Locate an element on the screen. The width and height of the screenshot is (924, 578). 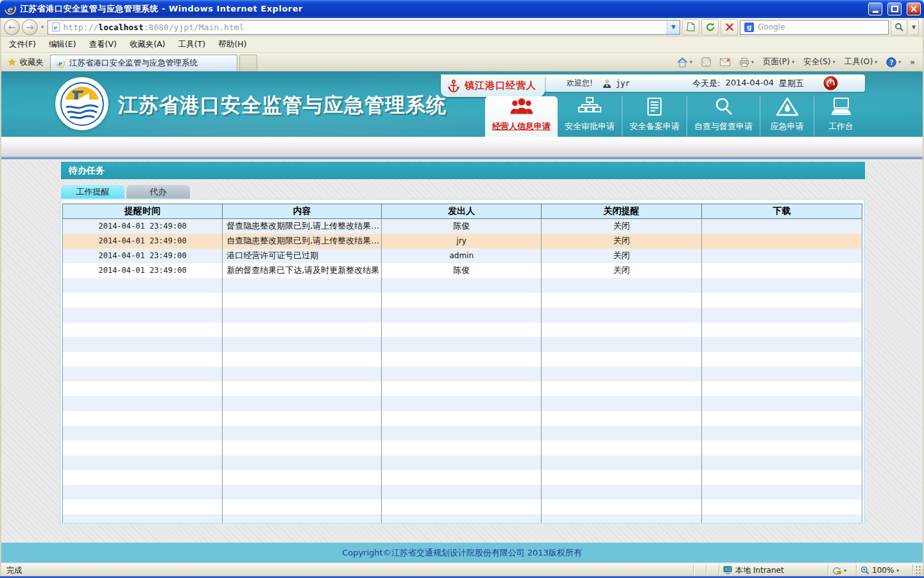
nav-safety-approval: 安全审批申请 is located at coordinates (590, 117).